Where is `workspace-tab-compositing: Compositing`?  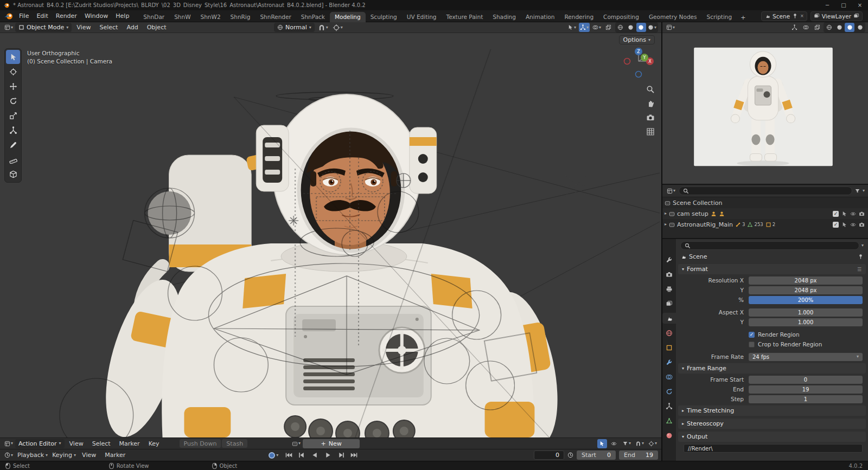 workspace-tab-compositing: Compositing is located at coordinates (621, 17).